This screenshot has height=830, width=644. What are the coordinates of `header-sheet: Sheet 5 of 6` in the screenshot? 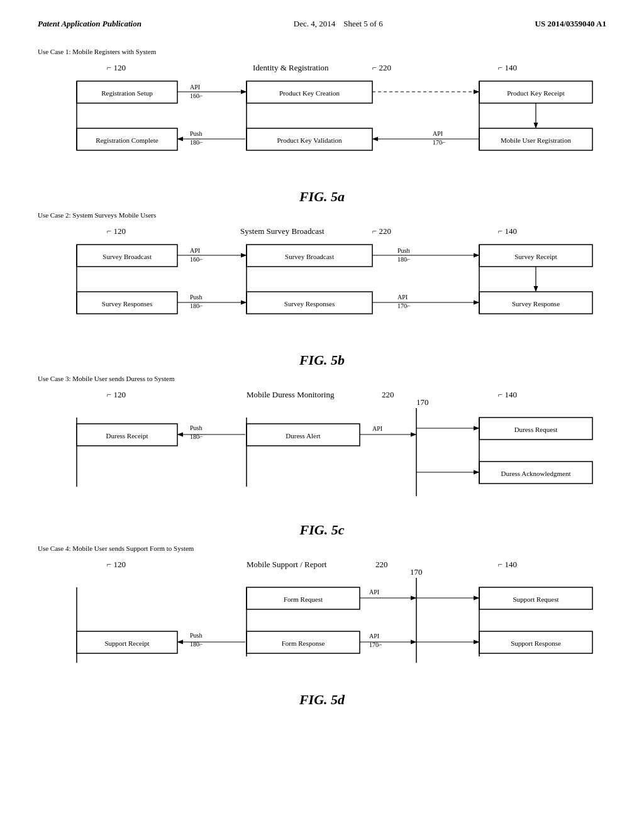 It's located at (363, 24).